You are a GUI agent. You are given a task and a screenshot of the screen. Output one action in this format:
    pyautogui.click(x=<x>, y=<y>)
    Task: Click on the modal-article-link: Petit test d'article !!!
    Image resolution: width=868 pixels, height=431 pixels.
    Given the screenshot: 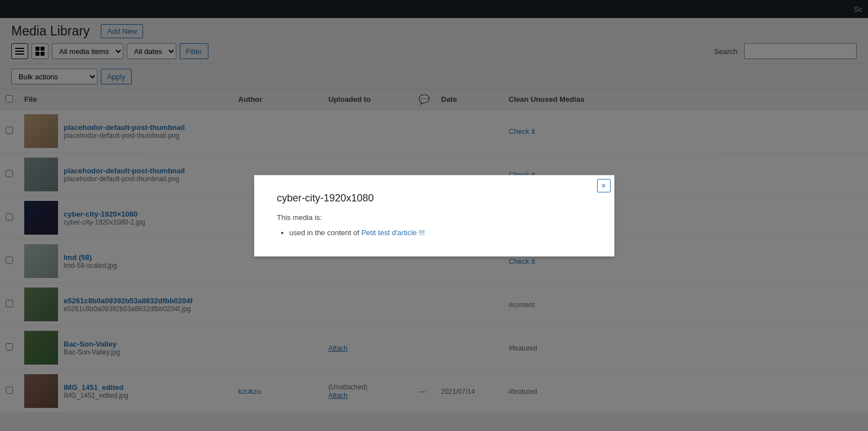 What is the action you would take?
    pyautogui.click(x=393, y=233)
    